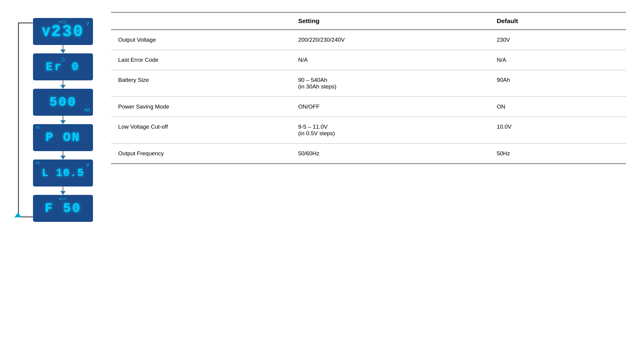 Image resolution: width=644 pixels, height=337 pixels. Describe the element at coordinates (63, 31) in the screenshot. I see `display-voltage: ACC V230 V` at that location.